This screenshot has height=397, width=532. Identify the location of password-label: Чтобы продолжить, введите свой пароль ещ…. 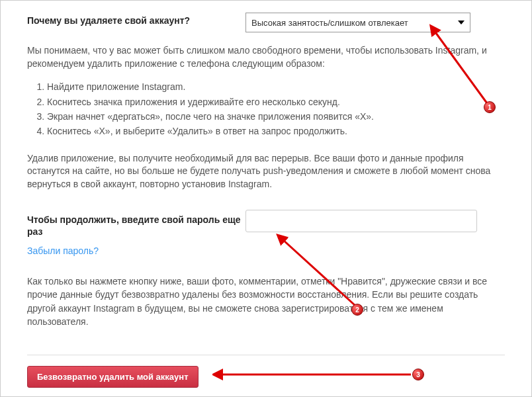
(136, 224).